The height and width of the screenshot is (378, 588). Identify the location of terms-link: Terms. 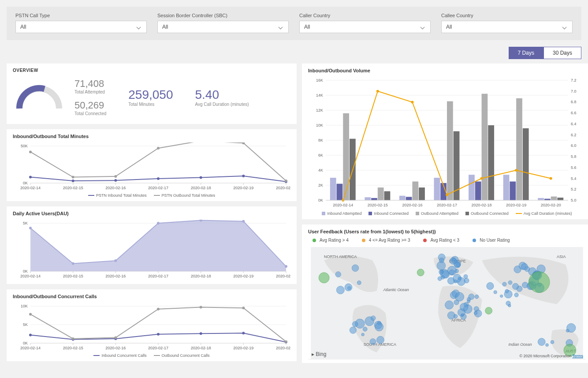
(578, 356).